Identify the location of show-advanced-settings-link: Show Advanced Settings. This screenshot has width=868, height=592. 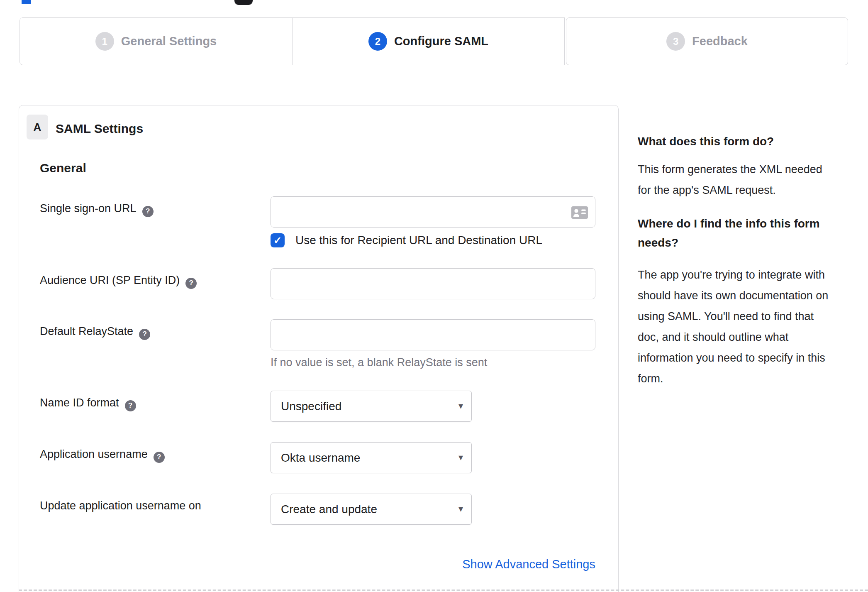
(529, 564).